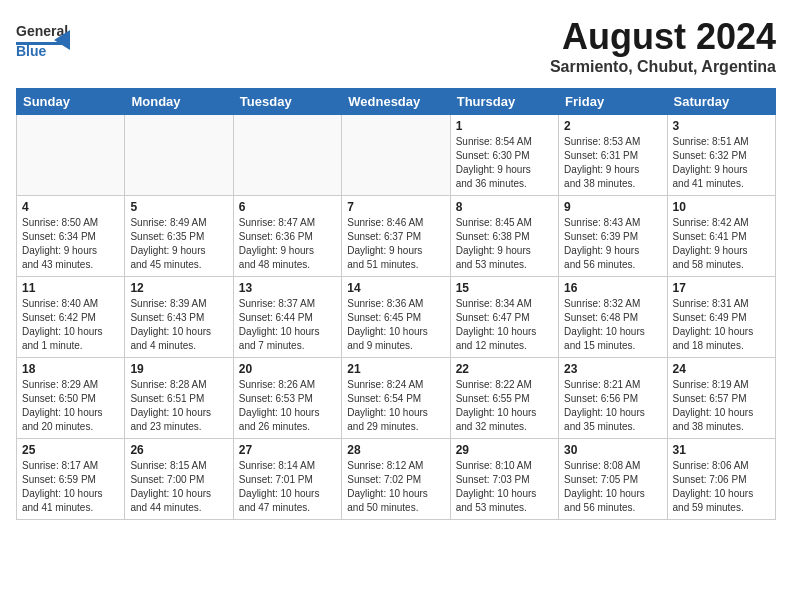 Image resolution: width=792 pixels, height=612 pixels. Describe the element at coordinates (396, 398) in the screenshot. I see `week-row-4: 18Sunrise: 8:29 AM Sunset: 6:50 PM Dayli…` at that location.